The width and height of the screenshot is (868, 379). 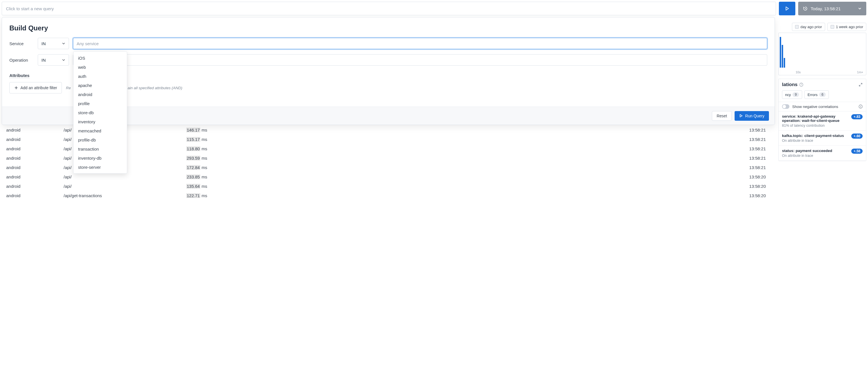 I want to click on dropdown-item: android, so click(x=100, y=94).